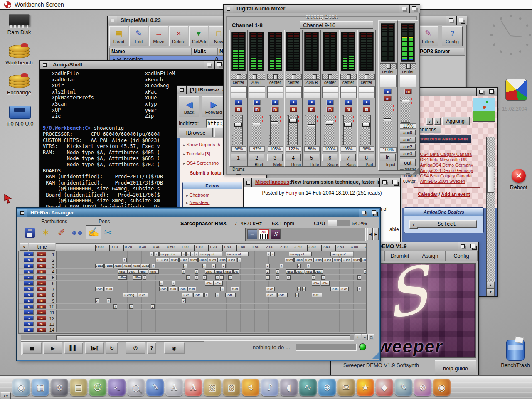 The image size is (532, 399). Describe the element at coordinates (374, 213) in the screenshot. I see `depth-gadget-icon` at that location.